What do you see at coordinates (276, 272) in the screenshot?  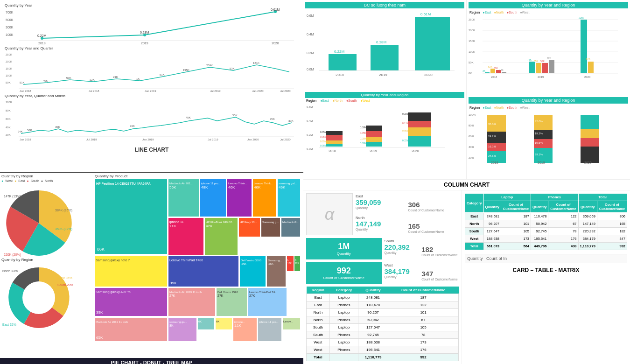 I see `treemap-item-samsung2: Samsung... 34K` at bounding box center [276, 272].